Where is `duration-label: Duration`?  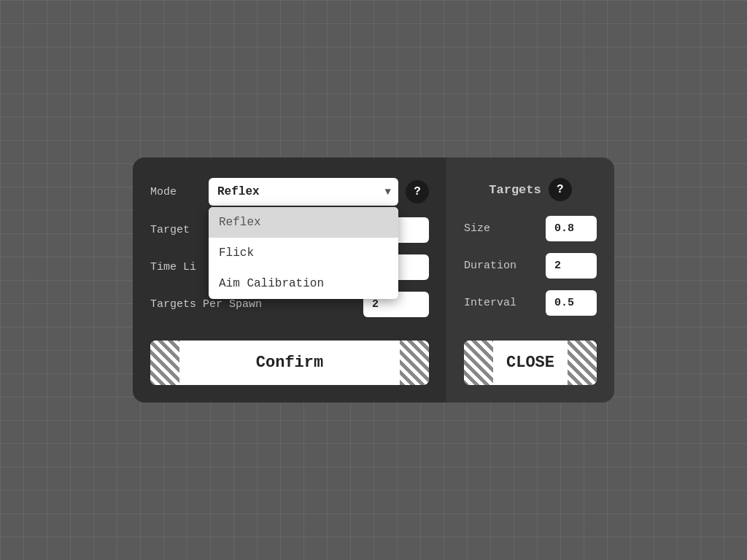
duration-label: Duration is located at coordinates (490, 265).